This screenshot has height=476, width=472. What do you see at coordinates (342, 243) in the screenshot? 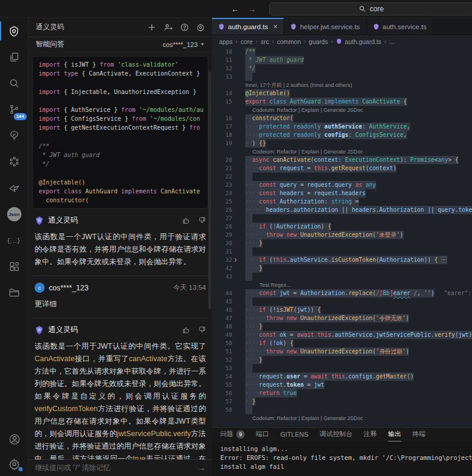
I see `code-line: 30····}` at bounding box center [342, 243].